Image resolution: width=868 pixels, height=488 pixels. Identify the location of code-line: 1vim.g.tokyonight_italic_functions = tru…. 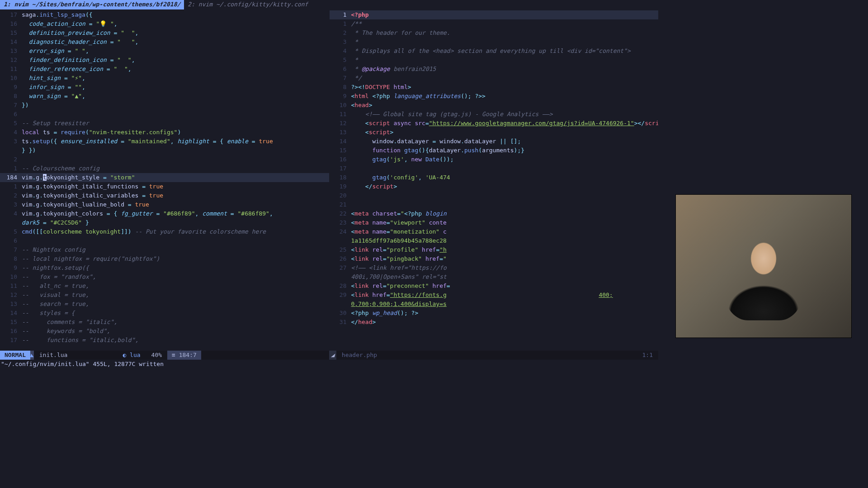
(165, 187).